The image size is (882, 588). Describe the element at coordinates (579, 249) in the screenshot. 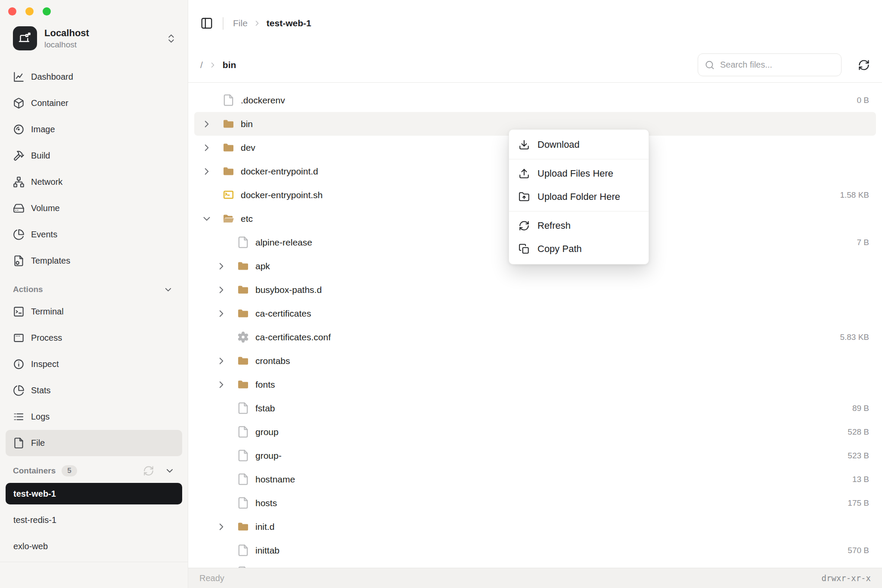

I see `menu-item-copy-path: Copy Path` at that location.